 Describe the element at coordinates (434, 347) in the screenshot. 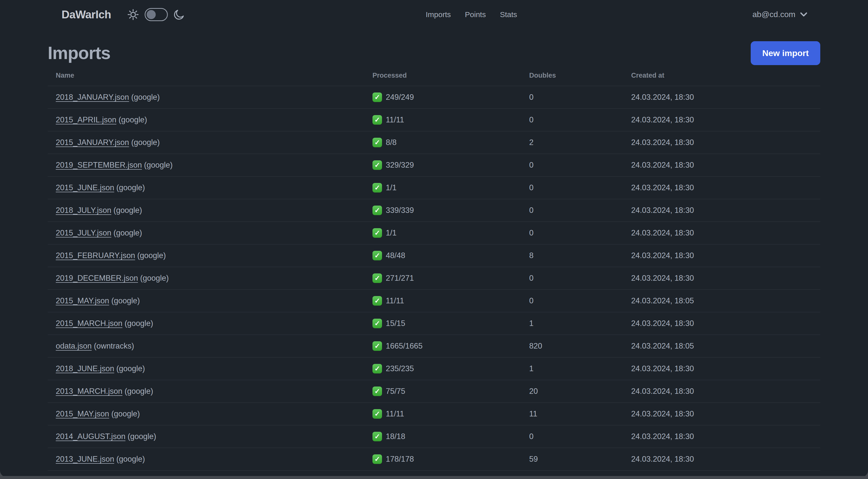

I see `table-row: odata.json (owntracks)✓1665/166582024.03…` at that location.